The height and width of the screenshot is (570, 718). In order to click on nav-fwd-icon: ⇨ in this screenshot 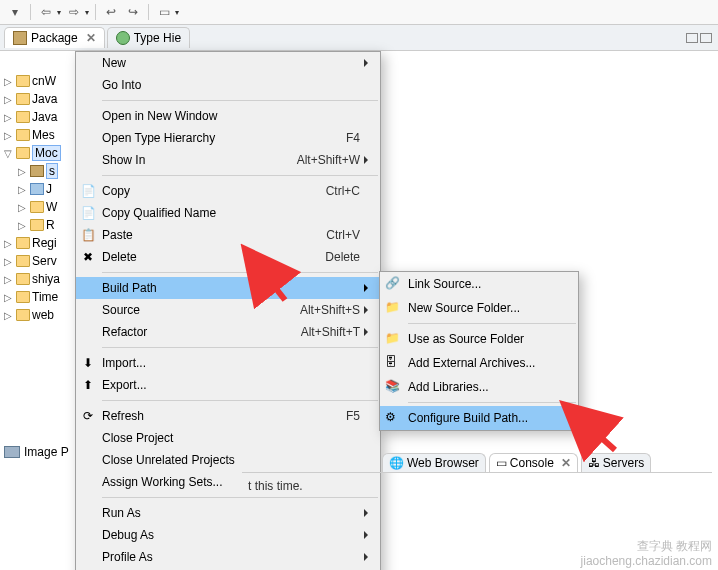, I will do `click(74, 12)`.